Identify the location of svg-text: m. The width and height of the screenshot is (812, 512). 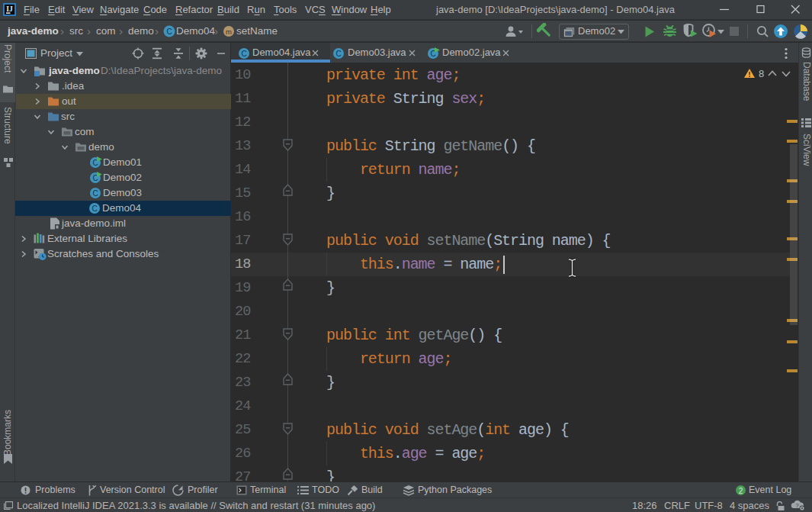
(229, 32).